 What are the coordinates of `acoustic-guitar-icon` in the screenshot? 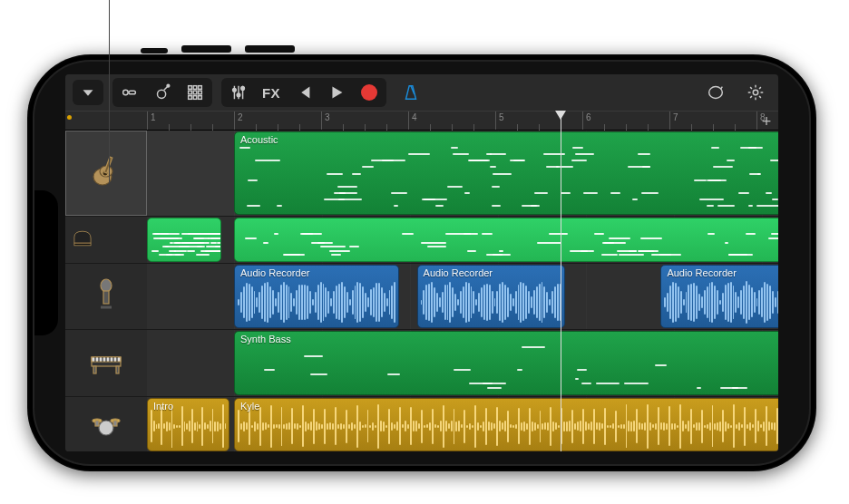 It's located at (106, 173).